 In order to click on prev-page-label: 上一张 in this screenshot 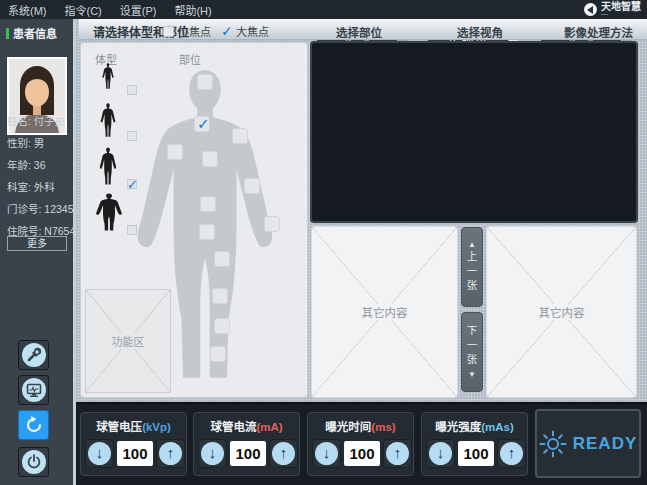, I will do `click(472, 273)`.